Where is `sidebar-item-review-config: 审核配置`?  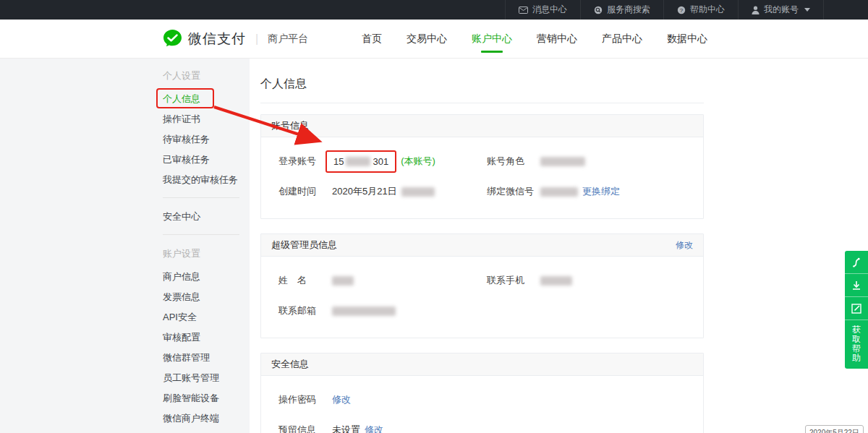 sidebar-item-review-config: 审核配置 is located at coordinates (182, 338).